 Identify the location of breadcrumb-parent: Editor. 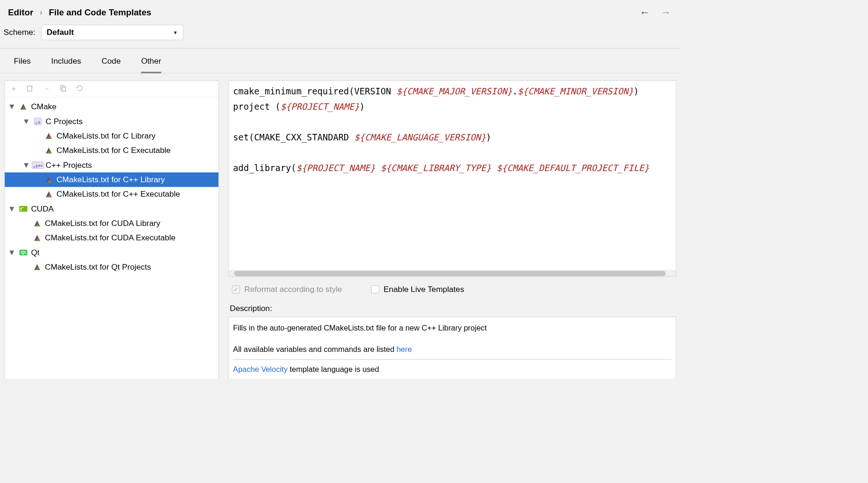
(20, 13).